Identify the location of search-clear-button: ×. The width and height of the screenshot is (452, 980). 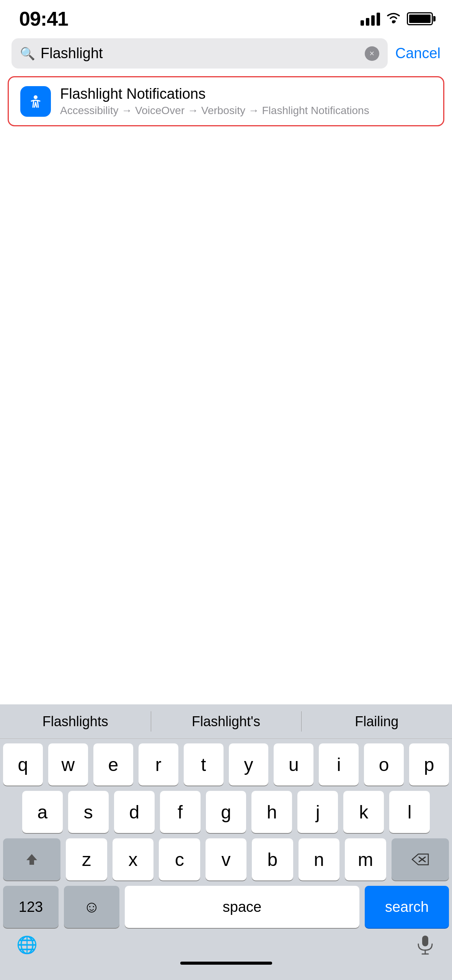
(372, 54).